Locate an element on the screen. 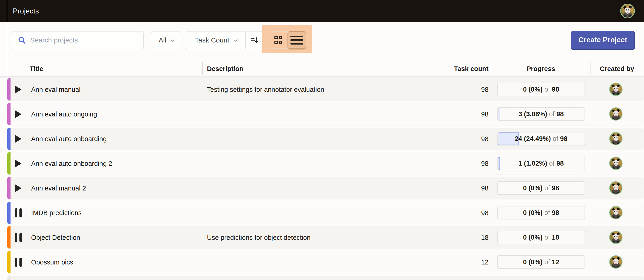  sort-by-dropdown: Task Count is located at coordinates (216, 40).